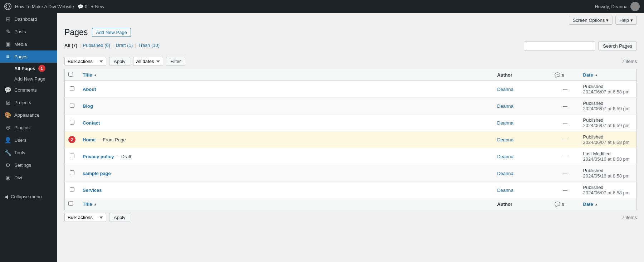 This screenshot has height=262, width=644. Describe the element at coordinates (608, 20) in the screenshot. I see `screen-options-chevron-icon: ▾` at that location.